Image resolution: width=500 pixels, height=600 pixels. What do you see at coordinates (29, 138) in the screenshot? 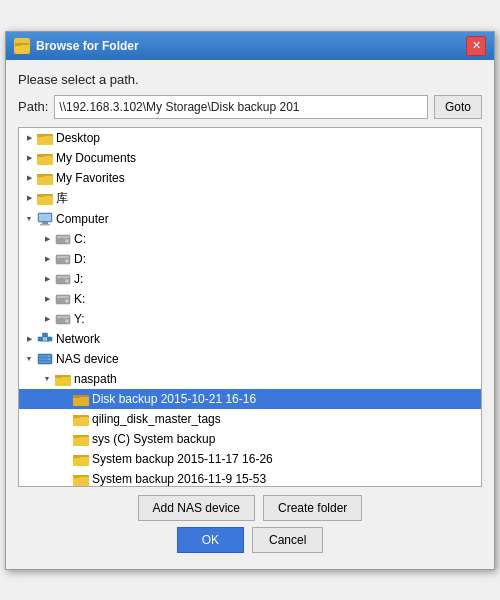
I see `expander-desktop` at bounding box center [29, 138].